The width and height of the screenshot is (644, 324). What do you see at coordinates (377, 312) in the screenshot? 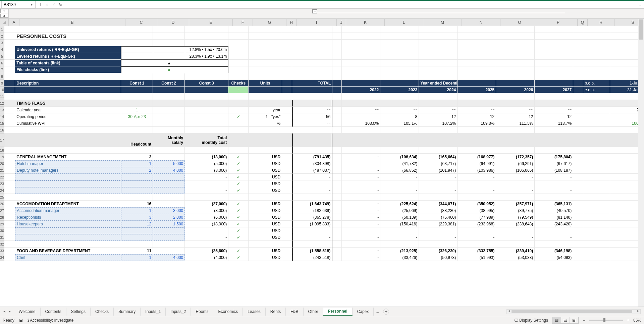
I see `tabs-more: ...` at bounding box center [377, 312].